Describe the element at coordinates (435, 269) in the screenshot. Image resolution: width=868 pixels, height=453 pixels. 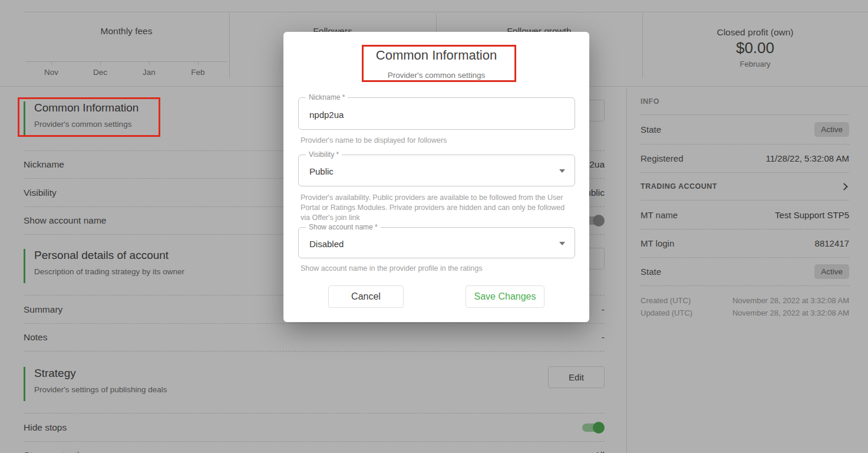
I see `show-account-name-helper-text: Show account name in the provider profil…` at that location.